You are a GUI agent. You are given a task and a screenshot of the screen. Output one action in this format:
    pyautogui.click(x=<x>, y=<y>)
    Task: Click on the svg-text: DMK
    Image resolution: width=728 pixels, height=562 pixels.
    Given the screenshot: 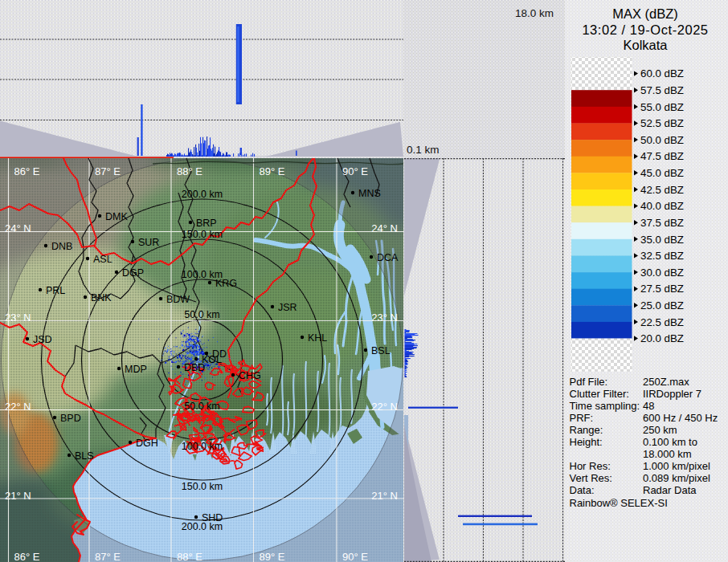 What is the action you would take?
    pyautogui.click(x=117, y=217)
    